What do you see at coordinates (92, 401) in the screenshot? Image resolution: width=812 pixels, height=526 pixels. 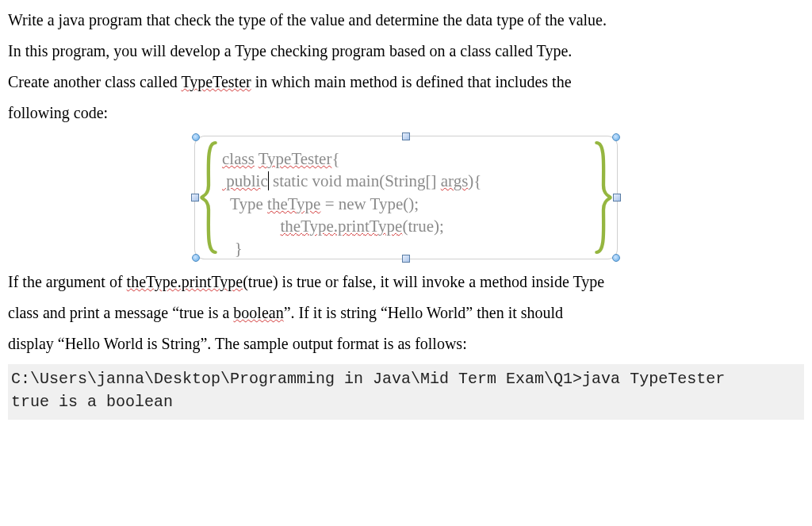 I see `terminal-line: true is a boolean` at bounding box center [92, 401].